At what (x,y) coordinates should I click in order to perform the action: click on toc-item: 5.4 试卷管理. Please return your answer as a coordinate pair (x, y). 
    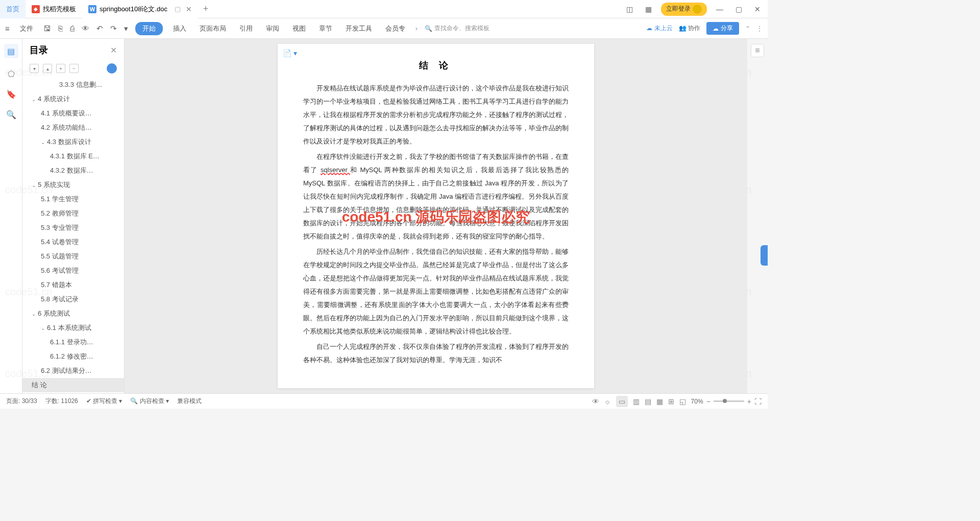
    Looking at the image, I should click on (74, 242).